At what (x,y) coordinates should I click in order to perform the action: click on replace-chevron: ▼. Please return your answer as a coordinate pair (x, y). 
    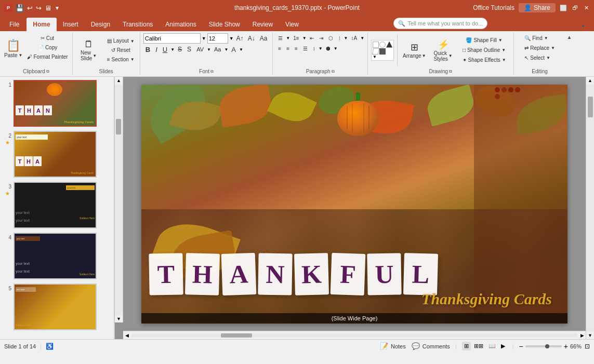
    Looking at the image, I should click on (553, 48).